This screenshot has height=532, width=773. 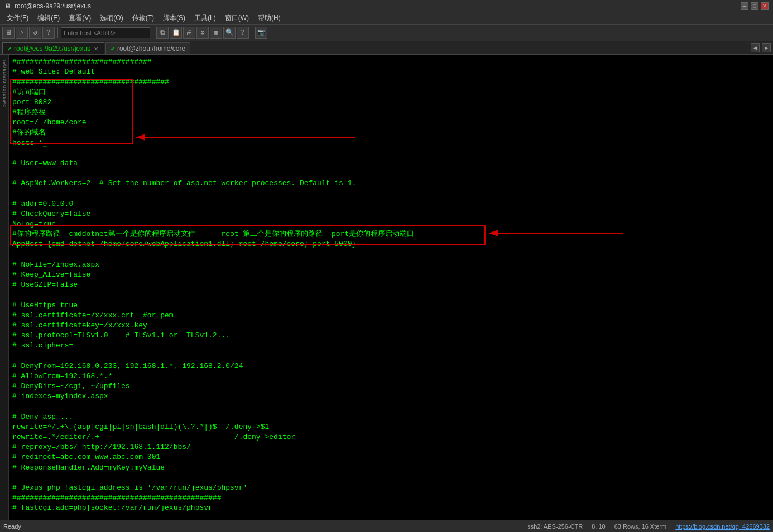 I want to click on term-line: # AllowFrom=192.168.*.*, so click(x=391, y=376).